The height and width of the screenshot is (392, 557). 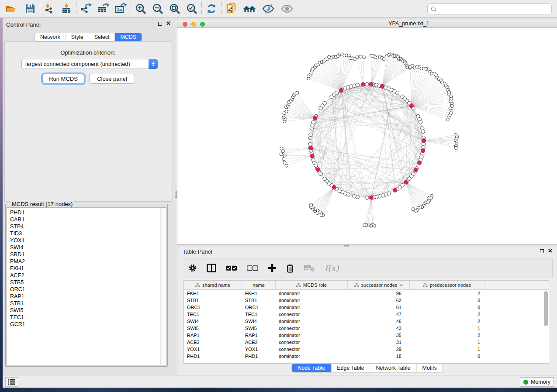 I want to click on mcds-result-item: PMA2, so click(x=83, y=261).